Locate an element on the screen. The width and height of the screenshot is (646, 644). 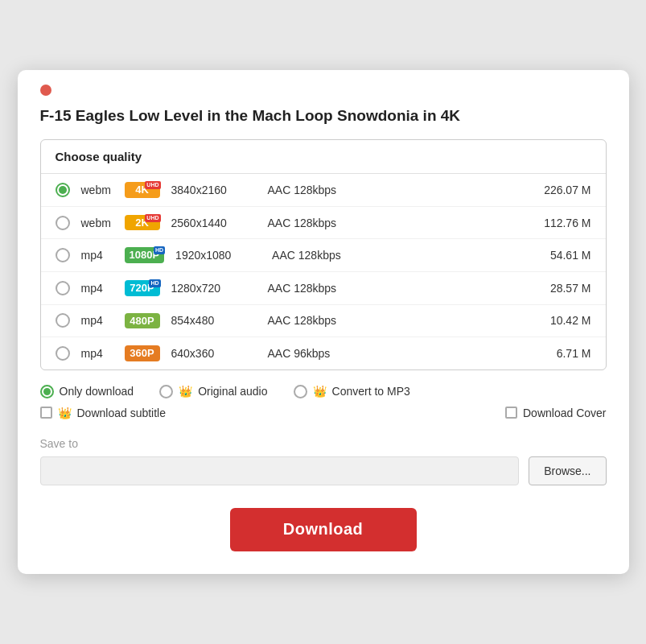
traffic-light-close is located at coordinates (46, 90).